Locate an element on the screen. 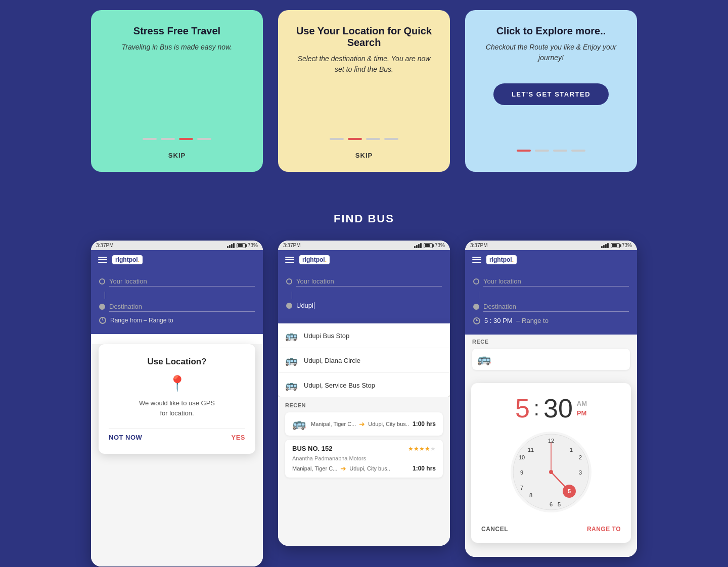 Image resolution: width=728 pixels, height=567 pixels. am-option: AM is located at coordinates (582, 403).